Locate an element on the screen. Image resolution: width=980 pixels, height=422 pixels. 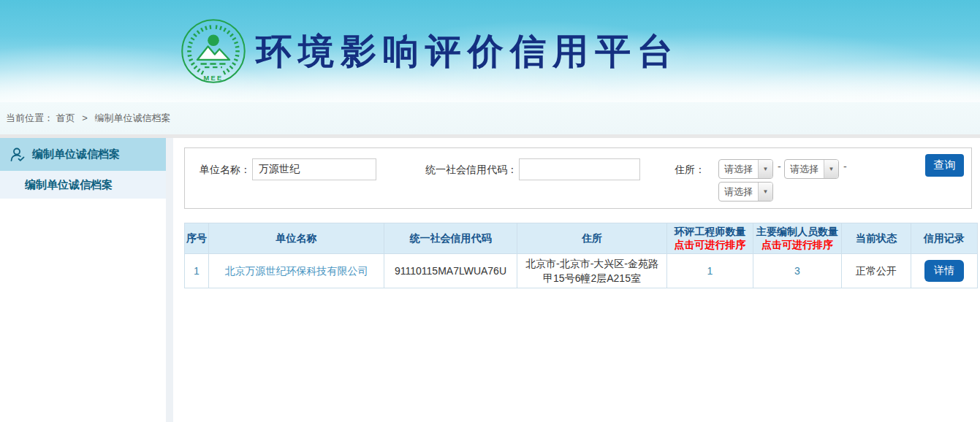
engineer-count-link: 1 is located at coordinates (710, 271).